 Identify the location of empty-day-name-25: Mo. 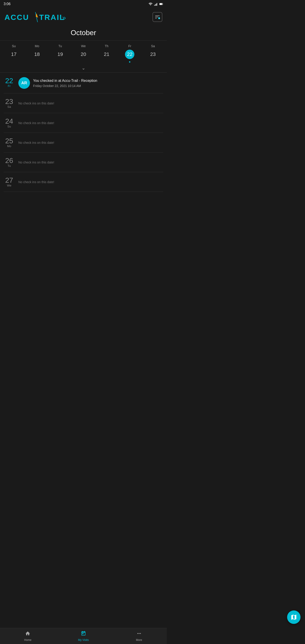
(9, 146).